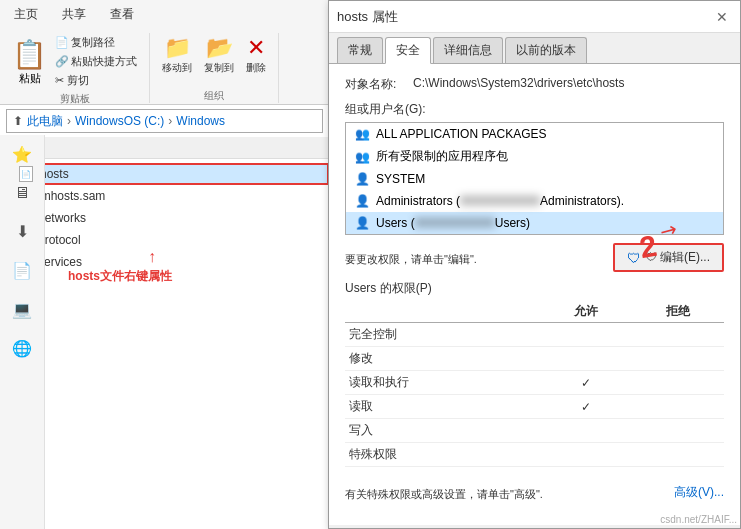 Image resolution: width=741 pixels, height=529 pixels. What do you see at coordinates (455, 223) in the screenshot?
I see `group-name-4-blurred: XXXXXXXXXX` at bounding box center [455, 223].